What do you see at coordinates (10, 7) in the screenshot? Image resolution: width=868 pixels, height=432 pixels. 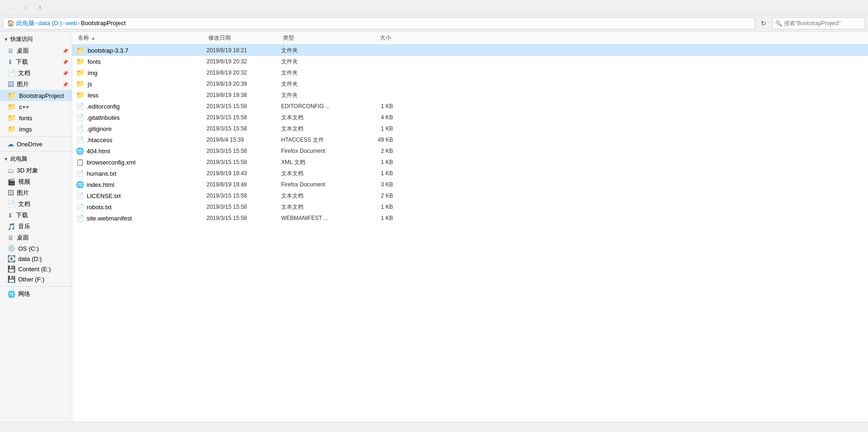 I see `back-button: ‹` at bounding box center [10, 7].